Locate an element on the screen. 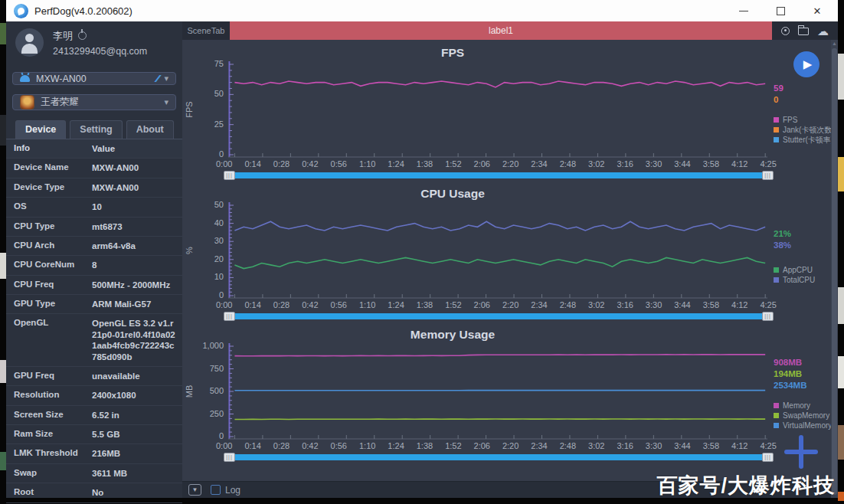 The width and height of the screenshot is (844, 504). game-app-icon is located at coordinates (28, 103).